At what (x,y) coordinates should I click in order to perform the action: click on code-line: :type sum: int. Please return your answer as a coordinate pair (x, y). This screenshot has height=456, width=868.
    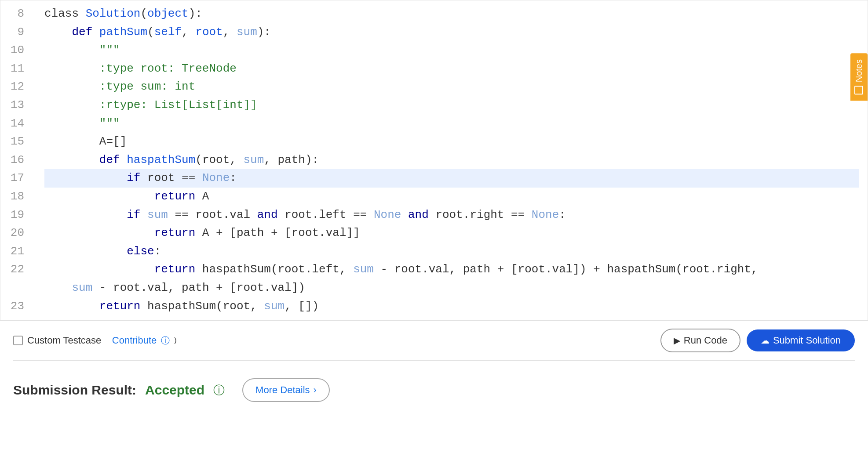
    Looking at the image, I should click on (452, 87).